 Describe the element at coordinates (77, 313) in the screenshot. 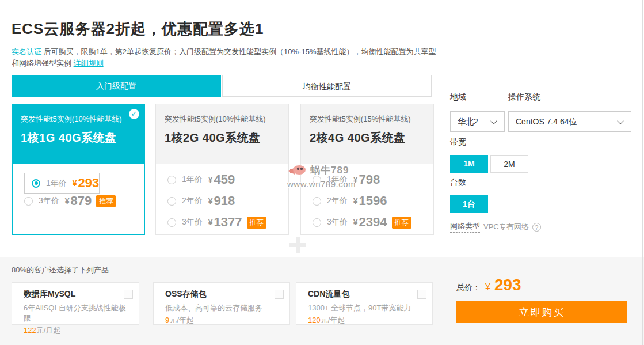

I see `product-desc: 6年AliSQL自研分支挑战性能极限` at that location.